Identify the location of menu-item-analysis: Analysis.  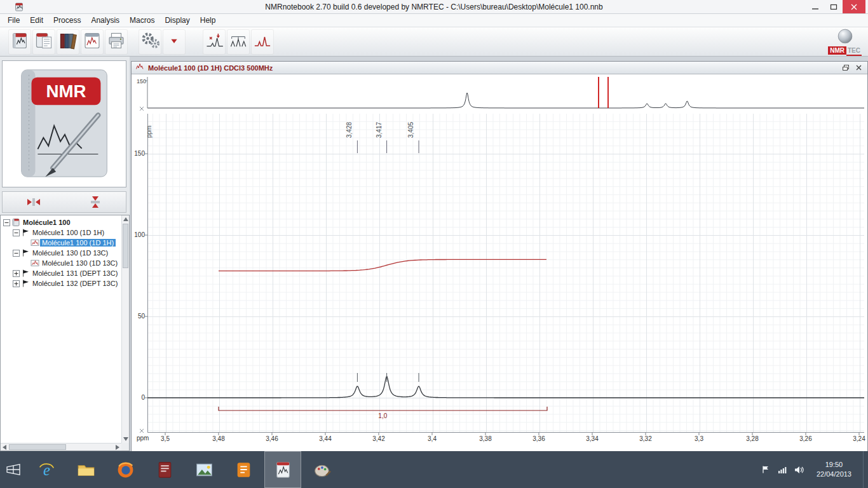
(105, 20).